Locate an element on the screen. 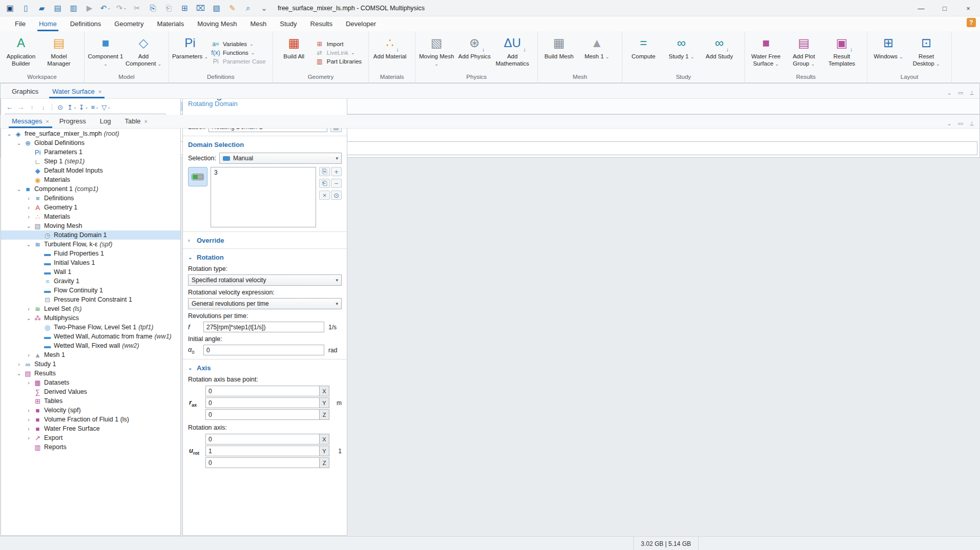 Image resolution: width=980 pixels, height=550 pixels. selection-list: 3 is located at coordinates (263, 197).